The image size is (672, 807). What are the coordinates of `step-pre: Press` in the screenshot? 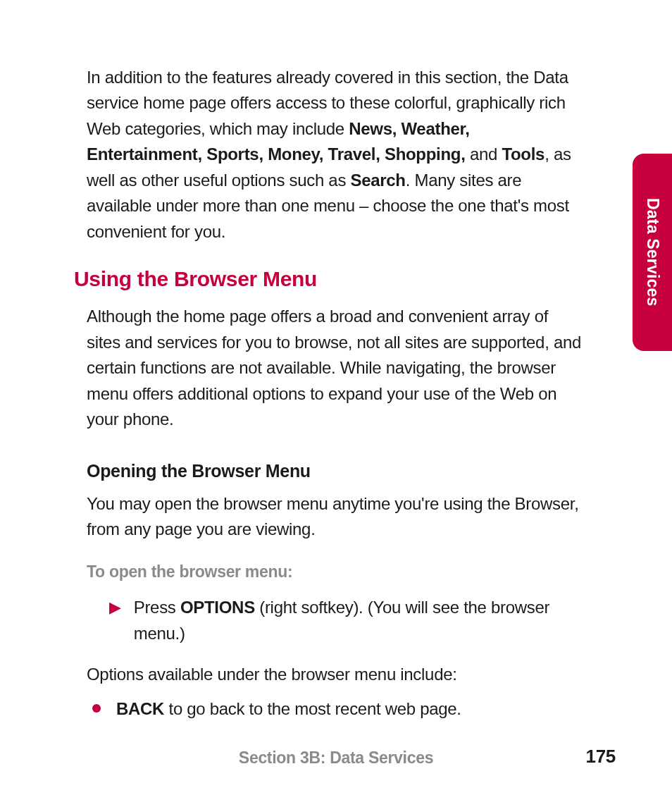 It's located at (157, 608).